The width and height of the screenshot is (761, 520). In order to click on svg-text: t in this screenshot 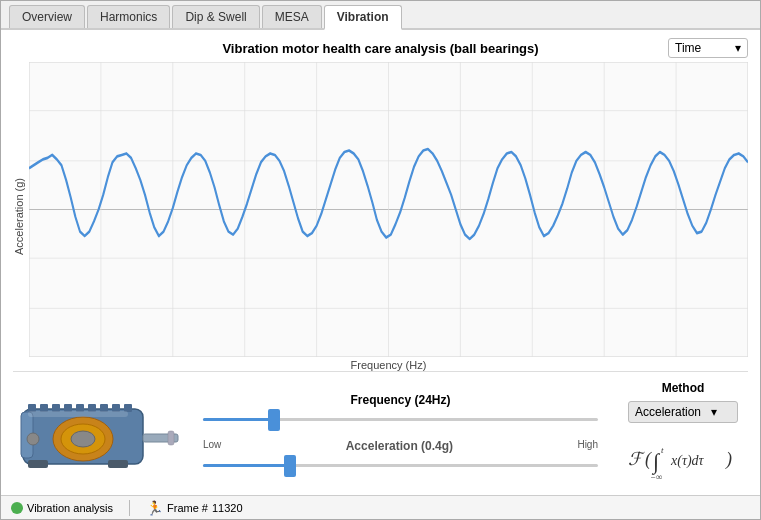, I will do `click(662, 450)`.